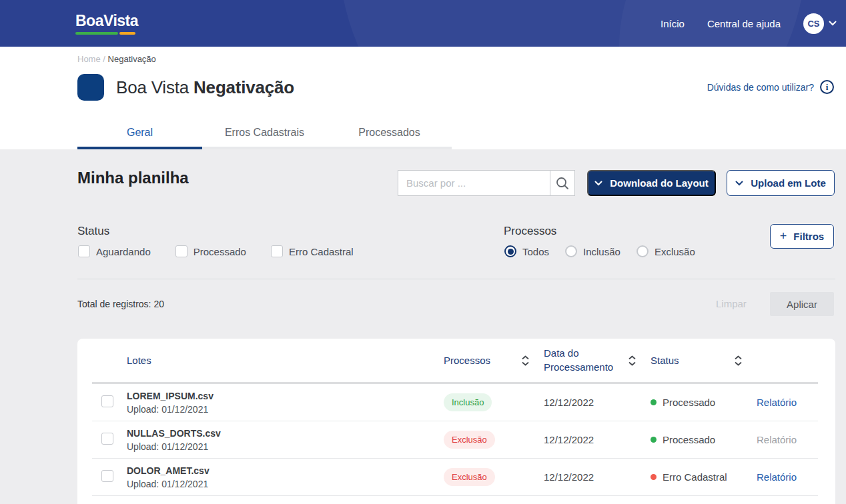  Describe the element at coordinates (264, 133) in the screenshot. I see `tab-bar: Geral Erros Cadastrais Processados` at that location.